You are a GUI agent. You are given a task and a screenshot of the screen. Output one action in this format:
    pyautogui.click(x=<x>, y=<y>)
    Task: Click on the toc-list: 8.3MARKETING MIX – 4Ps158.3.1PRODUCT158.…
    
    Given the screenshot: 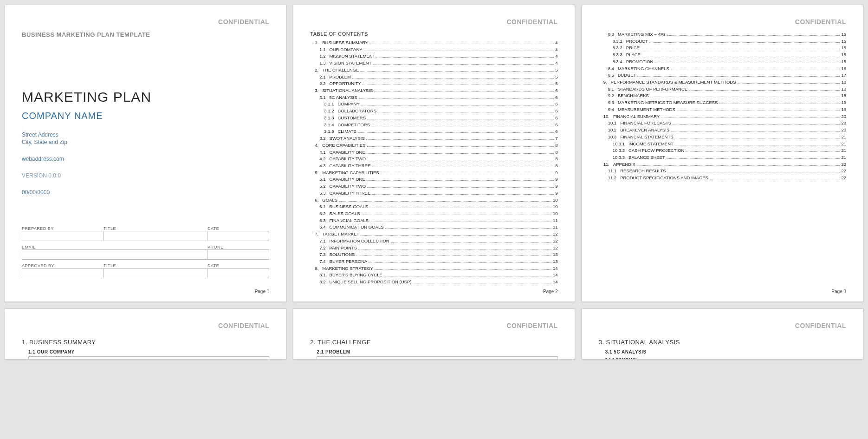 What is the action you would take?
    pyautogui.click(x=722, y=106)
    